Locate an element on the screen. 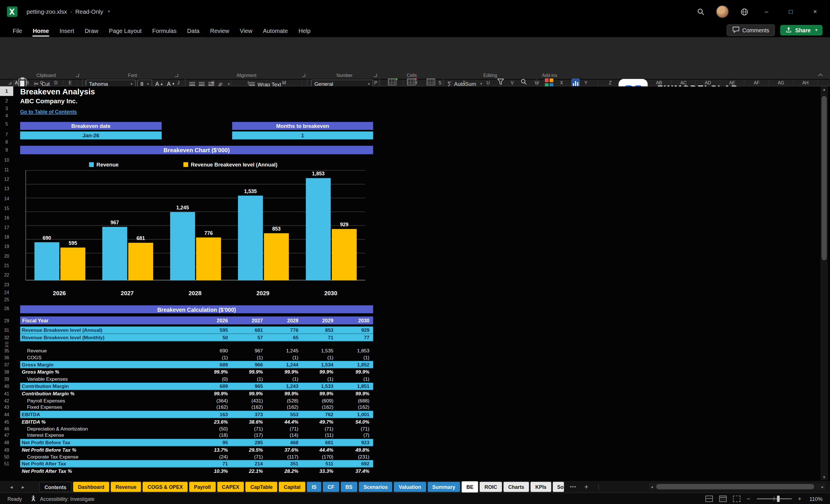  cell-value: 49.7% is located at coordinates (319, 422).